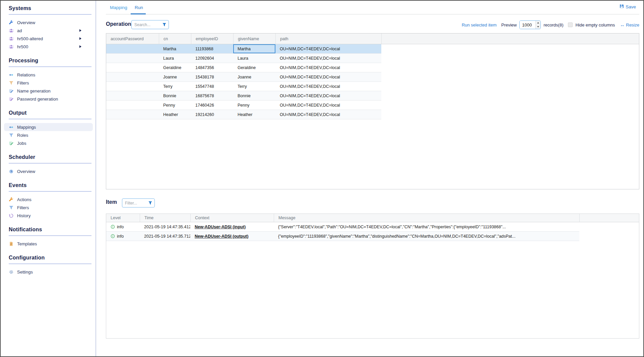  Describe the element at coordinates (244, 58) in the screenshot. I see `table-row: Laura 12092604 Laura OU=NIM,DC=T4EDEV,DC…` at that location.